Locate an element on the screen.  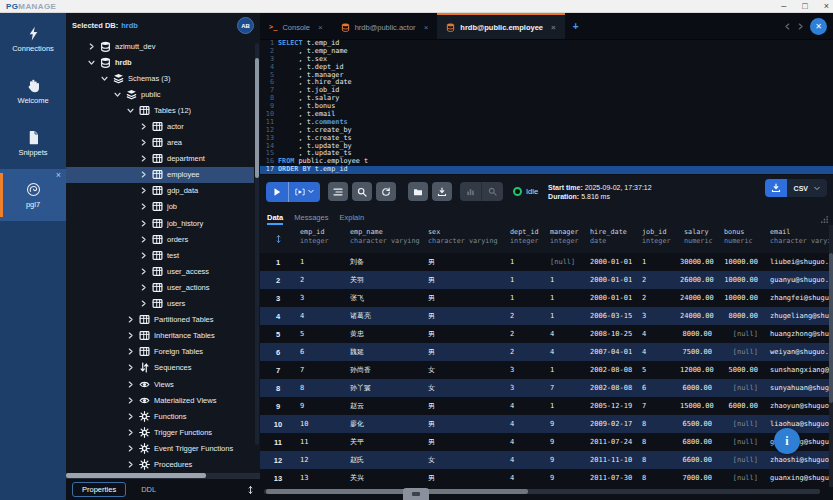
row-number: 12 is located at coordinates (278, 460).